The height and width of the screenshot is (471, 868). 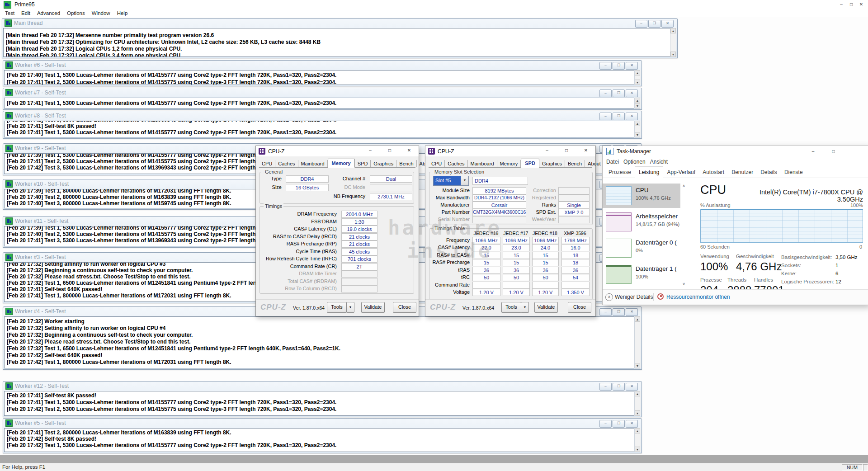 What do you see at coordinates (350, 307) in the screenshot?
I see `tools-dropdown-icon: ▼` at bounding box center [350, 307].